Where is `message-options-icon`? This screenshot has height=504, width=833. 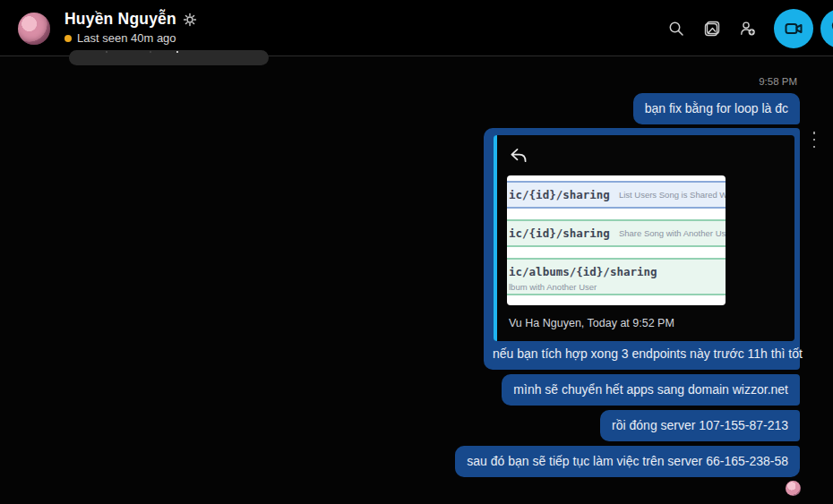 message-options-icon is located at coordinates (814, 140).